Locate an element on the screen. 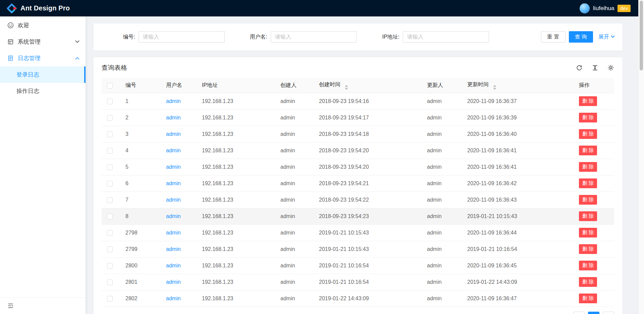 This screenshot has height=314, width=644. page-scrollbar is located at coordinates (641, 157).